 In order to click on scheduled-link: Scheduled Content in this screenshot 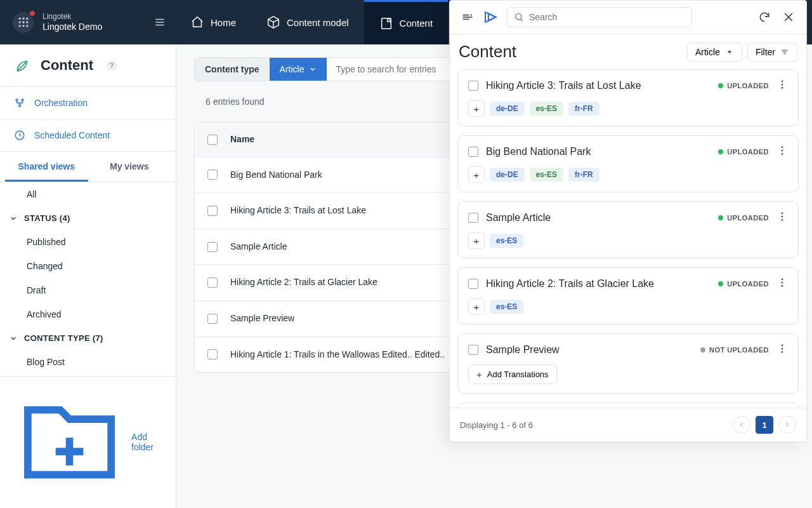, I will do `click(88, 136)`.